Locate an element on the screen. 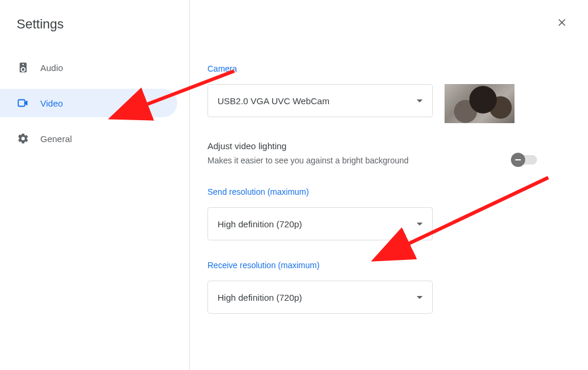 This screenshot has width=588, height=370. sidebar-item-label: Audio is located at coordinates (52, 67).